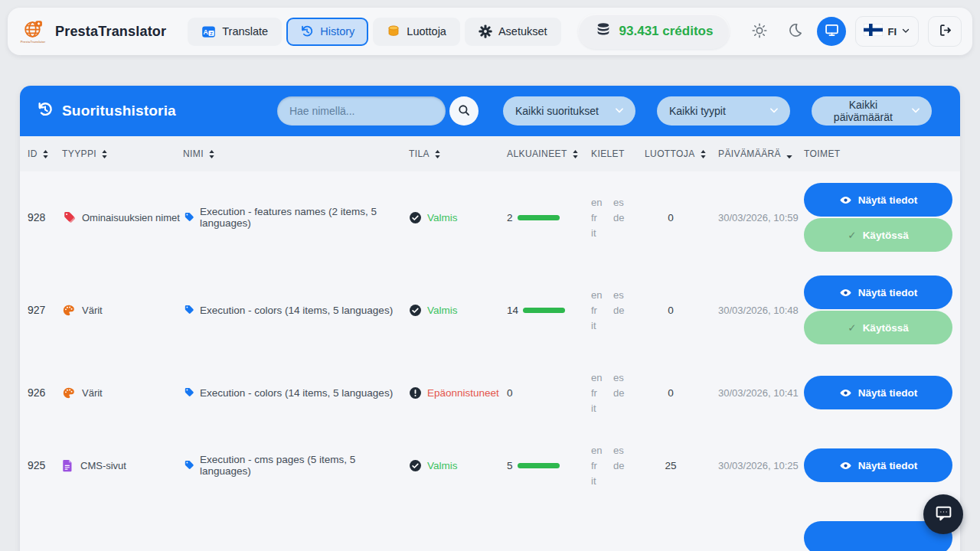 The width and height of the screenshot is (980, 551). What do you see at coordinates (724, 111) in the screenshot?
I see `filter-types-dropdown: Kaikki tyypit` at bounding box center [724, 111].